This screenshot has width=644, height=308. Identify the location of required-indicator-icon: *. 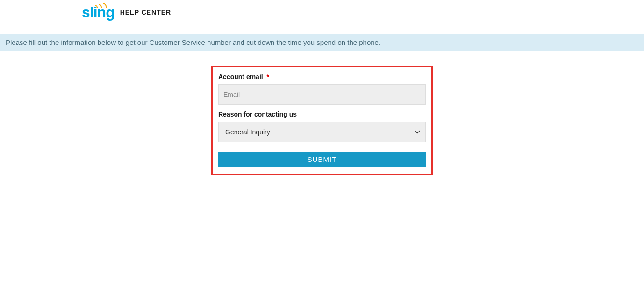
(268, 77).